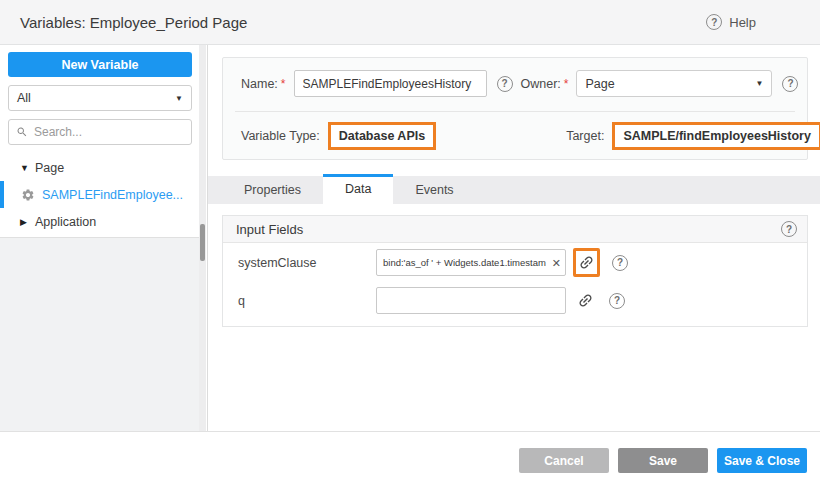 Image resolution: width=820 pixels, height=489 pixels. Describe the element at coordinates (100, 132) in the screenshot. I see `search-box` at that location.